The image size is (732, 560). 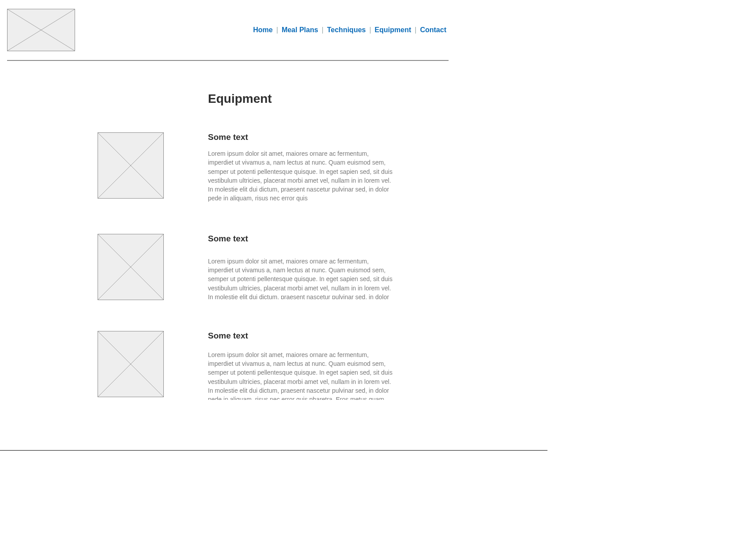 What do you see at coordinates (329, 99) in the screenshot?
I see `page-title: Equipment` at bounding box center [329, 99].